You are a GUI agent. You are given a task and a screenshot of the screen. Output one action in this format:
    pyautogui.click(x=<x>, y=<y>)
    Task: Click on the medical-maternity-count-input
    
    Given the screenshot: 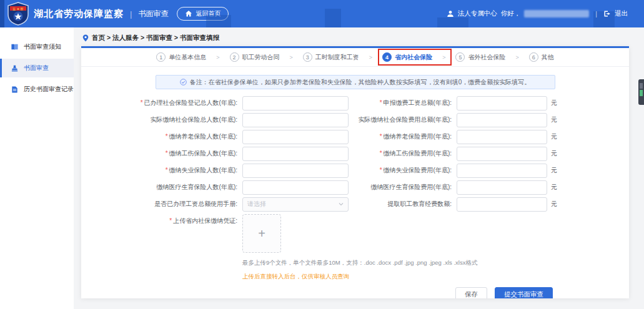 What is the action you would take?
    pyautogui.click(x=295, y=187)
    